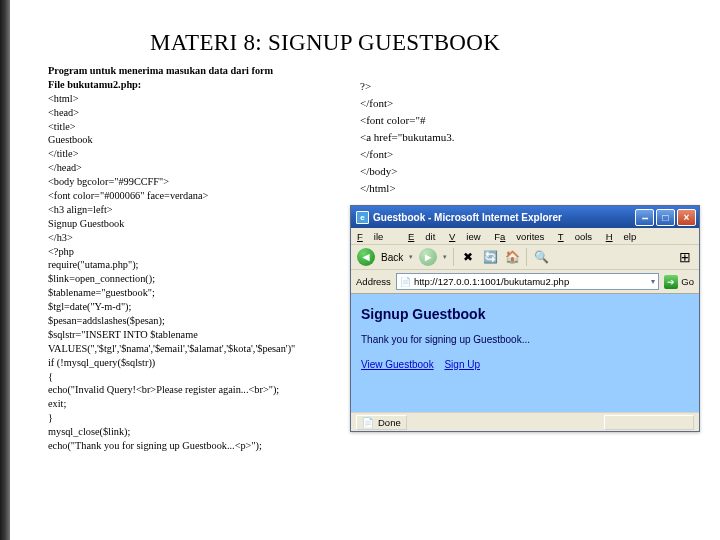 The height and width of the screenshot is (540, 720). What do you see at coordinates (622, 236) in the screenshot?
I see `menu-help: Help` at bounding box center [622, 236].